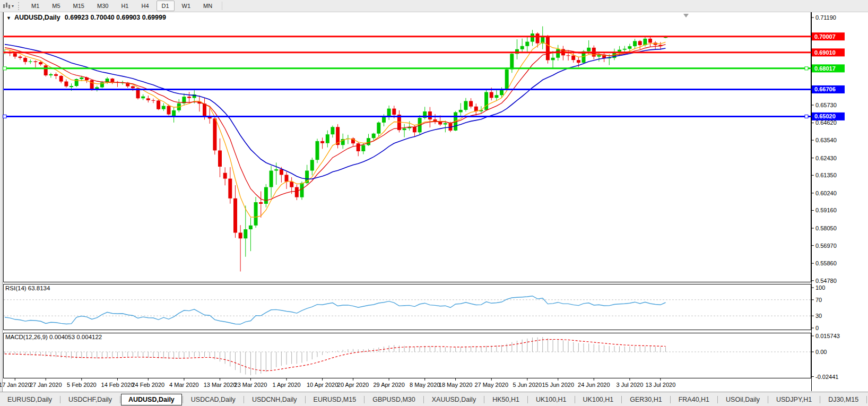  What do you see at coordinates (388, 385) in the screenshot?
I see `date-tick-label: 29 Apr 2020` at bounding box center [388, 385].